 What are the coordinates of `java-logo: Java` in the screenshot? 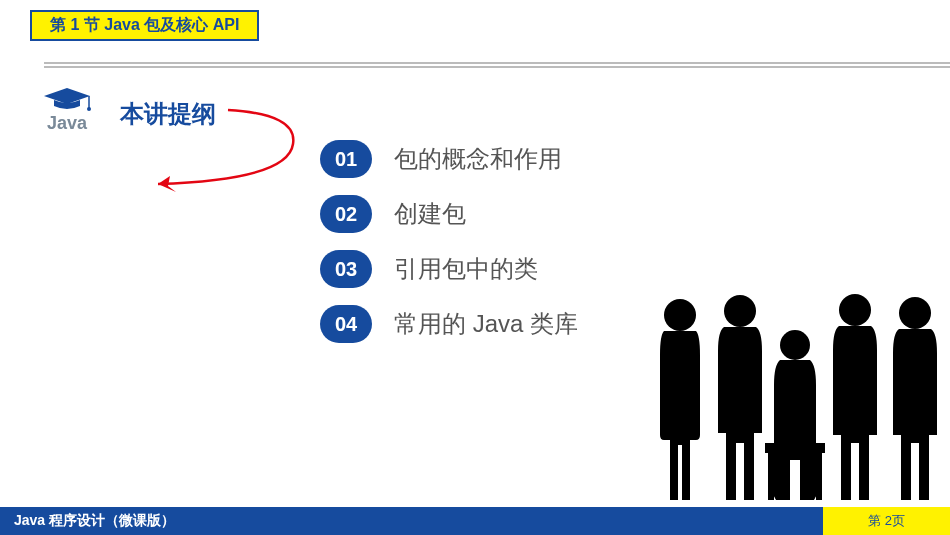 It's located at (67, 110).